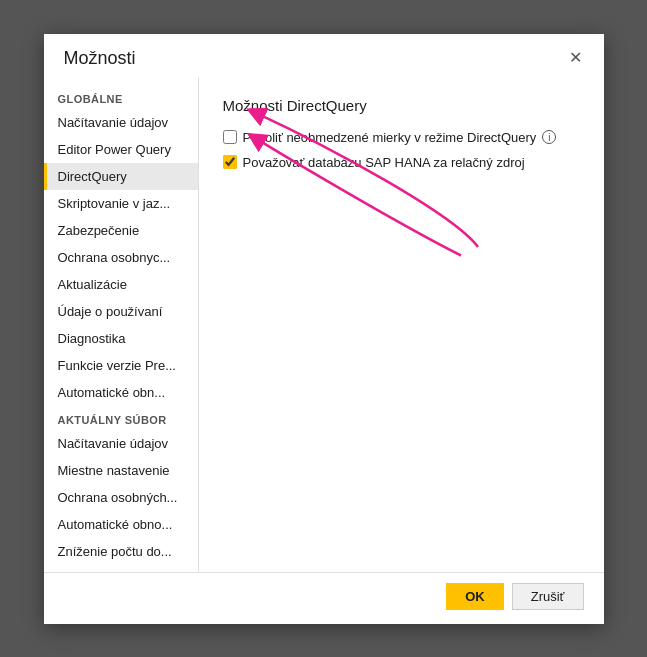  Describe the element at coordinates (121, 524) in the screenshot. I see `sidebar-item-automaticke2: Automatické obno...` at that location.